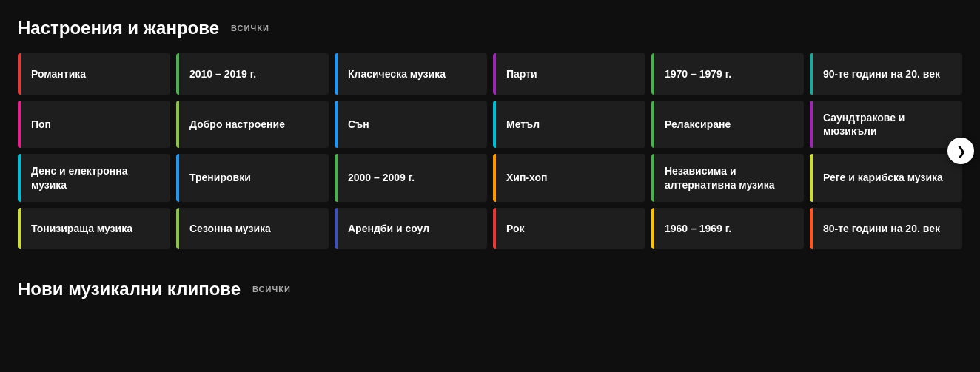  What do you see at coordinates (252, 177) in the screenshot?
I see `genre-card: Тренировки` at bounding box center [252, 177].